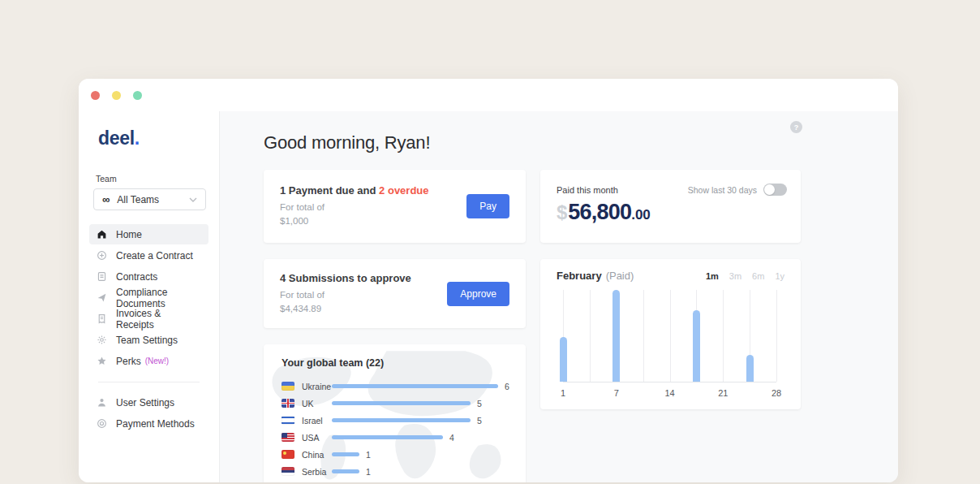  I want to click on team-count: 4, so click(452, 438).